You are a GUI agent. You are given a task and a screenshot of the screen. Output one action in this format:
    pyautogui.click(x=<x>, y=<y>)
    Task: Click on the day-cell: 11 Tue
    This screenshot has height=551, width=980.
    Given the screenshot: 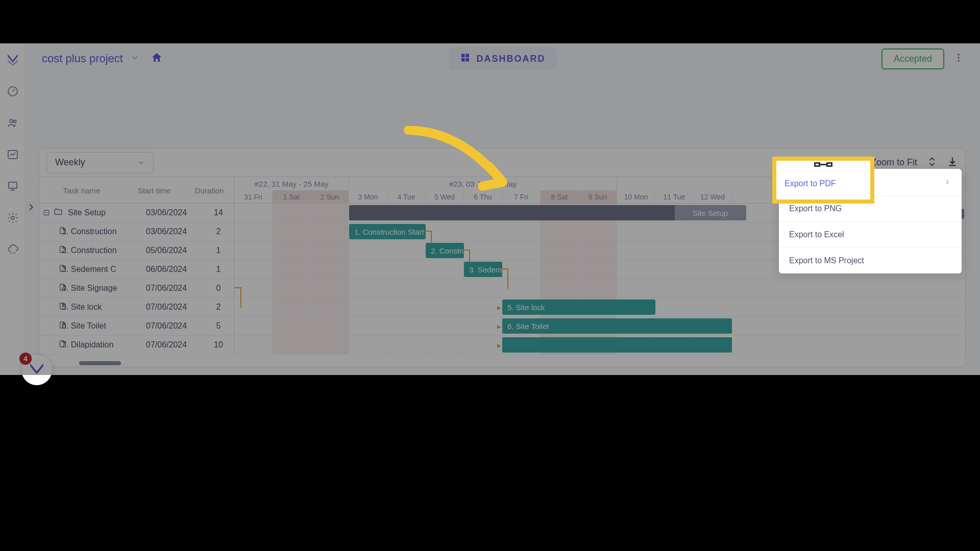 What is the action you would take?
    pyautogui.click(x=675, y=197)
    